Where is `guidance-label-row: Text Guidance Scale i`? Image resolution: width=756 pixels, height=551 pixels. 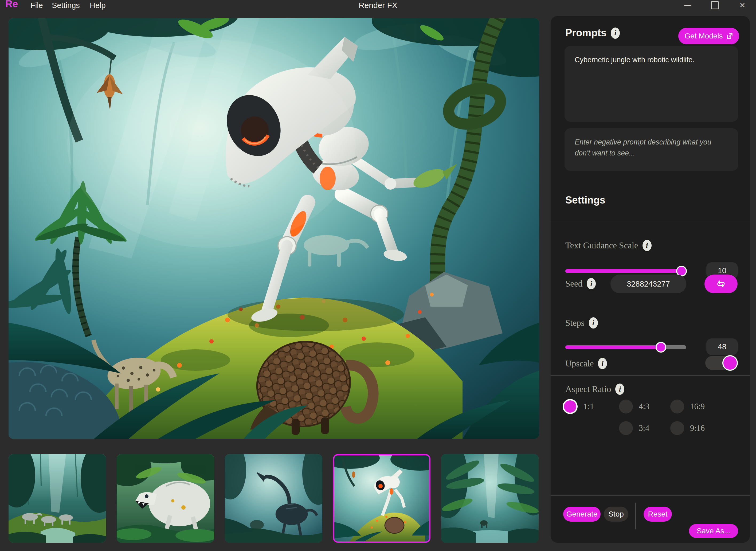
guidance-label-row: Text Guidance Scale i is located at coordinates (608, 245).